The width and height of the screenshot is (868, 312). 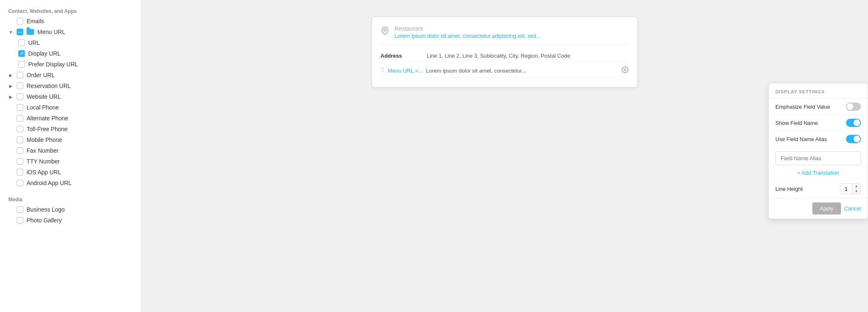 What do you see at coordinates (505, 62) in the screenshot?
I see `preview-table: Address Line 1, Line 2, Line 3, Sublocal…` at bounding box center [505, 62].